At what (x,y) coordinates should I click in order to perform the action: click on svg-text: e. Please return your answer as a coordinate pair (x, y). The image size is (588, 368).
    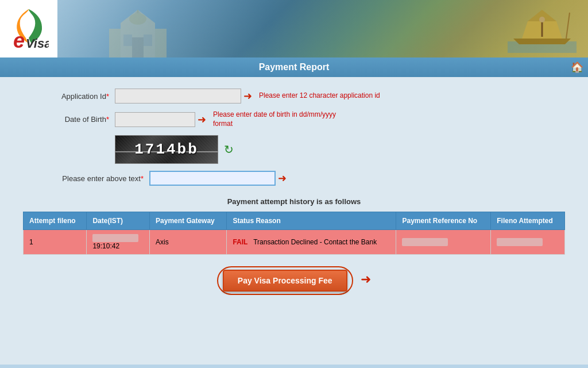
    Looking at the image, I should click on (19, 39).